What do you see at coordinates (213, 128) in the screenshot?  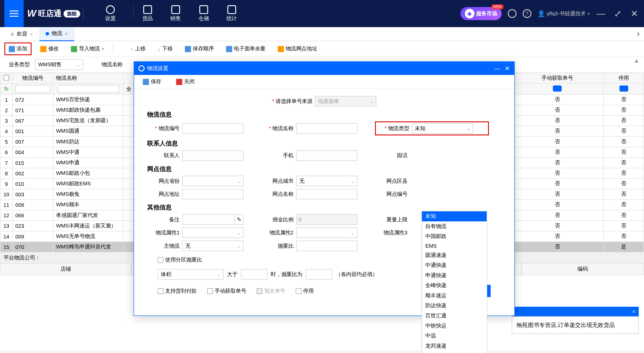 I see `code-input` at bounding box center [213, 128].